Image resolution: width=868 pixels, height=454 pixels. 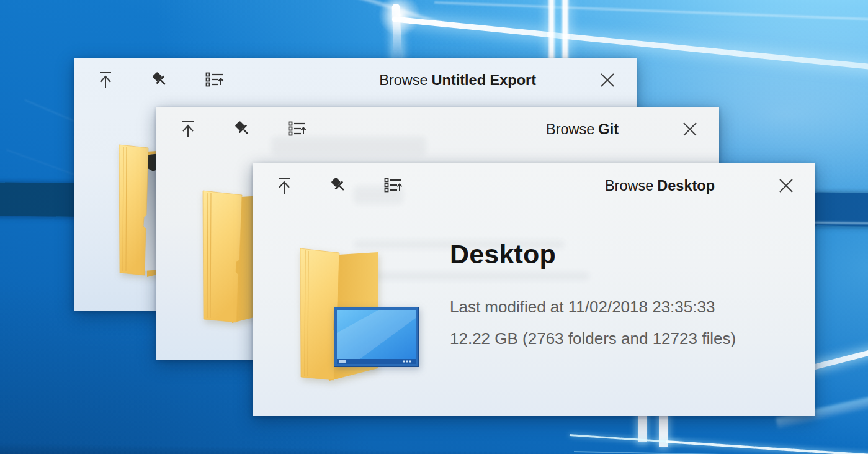 What do you see at coordinates (458, 81) in the screenshot?
I see `window-title: Browse Untitled Export` at bounding box center [458, 81].